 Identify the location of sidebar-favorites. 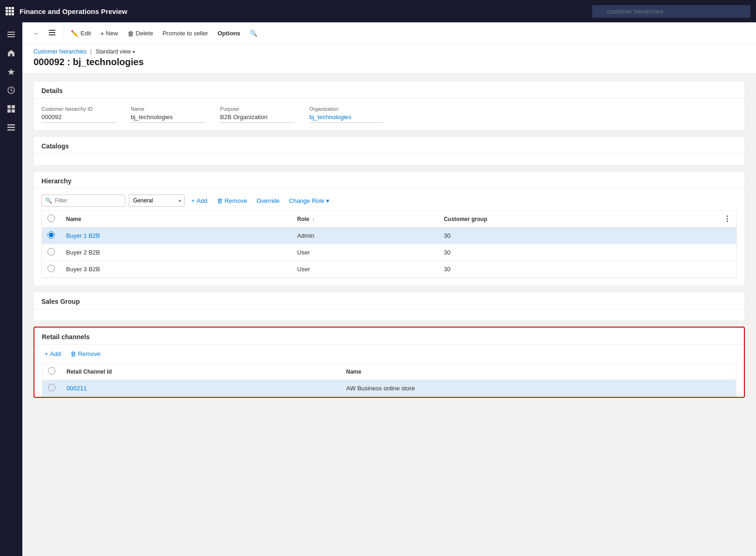
(11, 72).